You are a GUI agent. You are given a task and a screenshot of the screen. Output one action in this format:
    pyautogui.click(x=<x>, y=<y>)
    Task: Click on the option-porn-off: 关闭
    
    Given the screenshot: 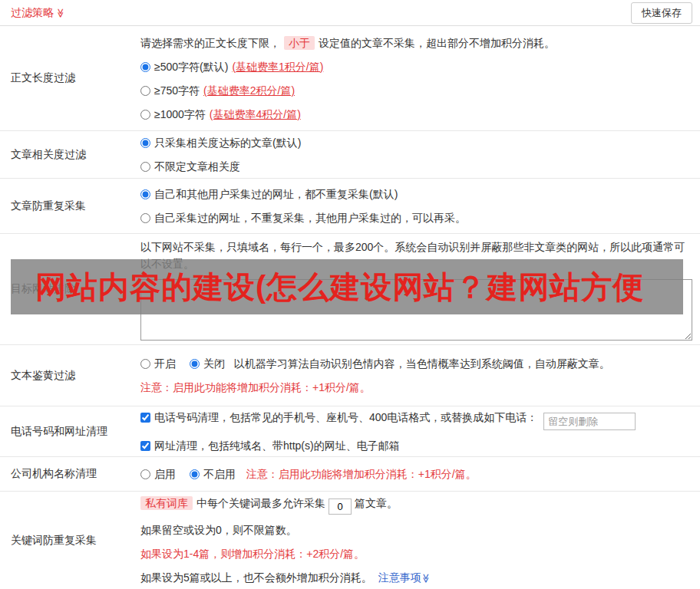 What is the action you would take?
    pyautogui.click(x=209, y=364)
    